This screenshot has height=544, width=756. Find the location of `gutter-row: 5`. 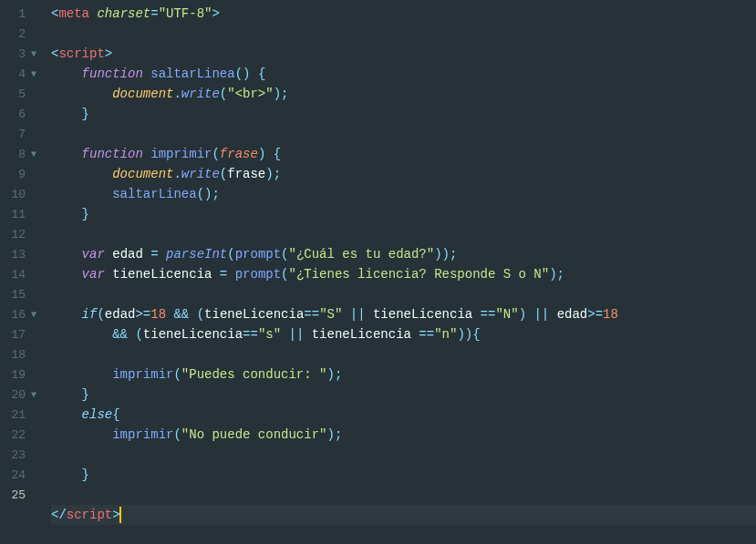

gutter-row: 5 is located at coordinates (22, 94).